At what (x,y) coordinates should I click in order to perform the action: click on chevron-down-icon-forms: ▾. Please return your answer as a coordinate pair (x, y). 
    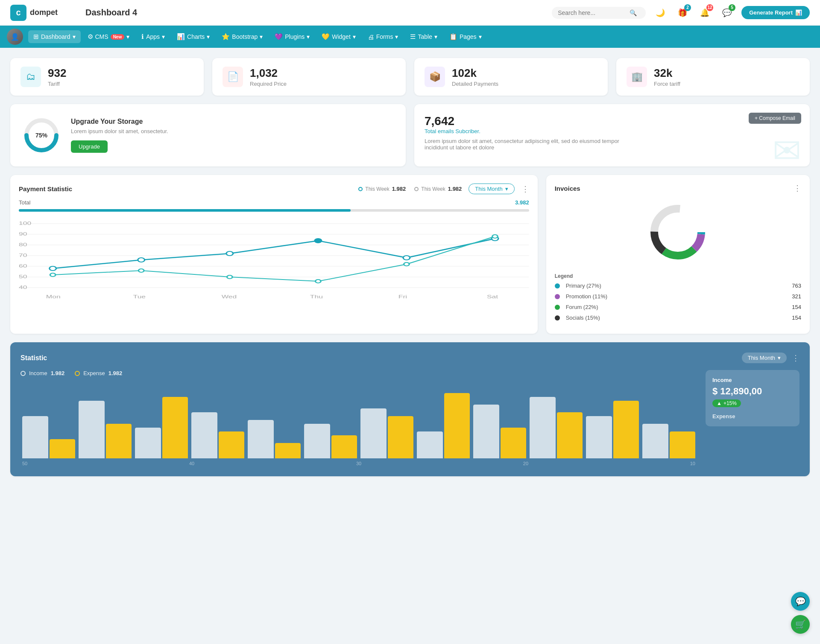
    Looking at the image, I should click on (396, 37).